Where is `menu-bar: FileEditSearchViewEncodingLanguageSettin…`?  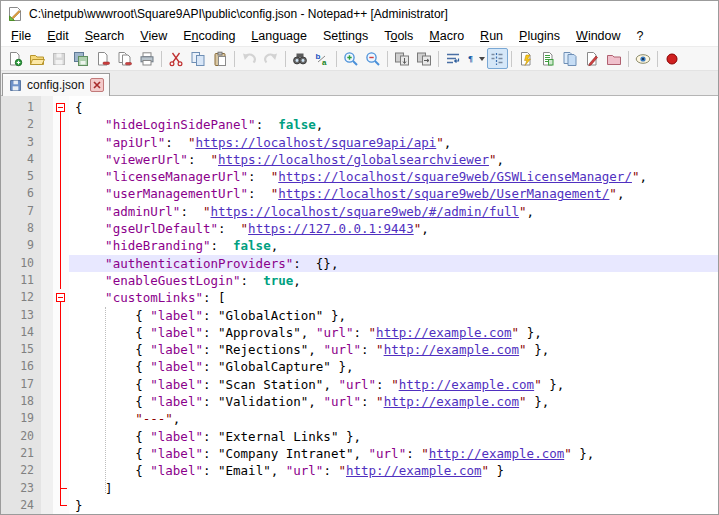 menu-bar: FileEditSearchViewEncodingLanguageSettin… is located at coordinates (360, 36).